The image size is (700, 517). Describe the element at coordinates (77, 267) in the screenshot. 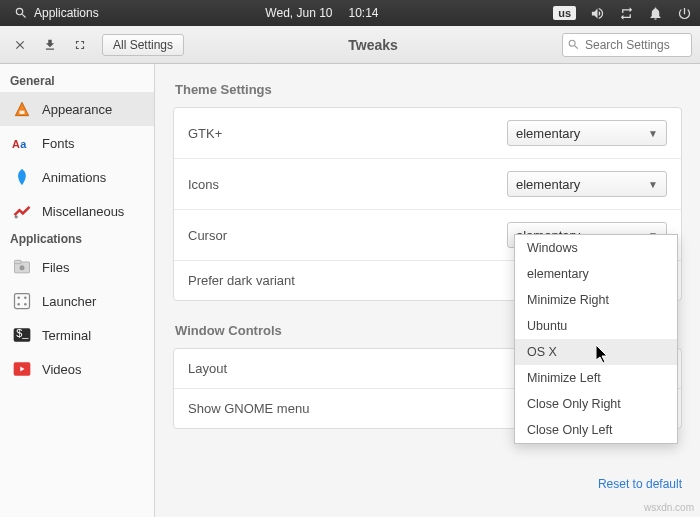

I see `sidebar-item-files: Files` at that location.